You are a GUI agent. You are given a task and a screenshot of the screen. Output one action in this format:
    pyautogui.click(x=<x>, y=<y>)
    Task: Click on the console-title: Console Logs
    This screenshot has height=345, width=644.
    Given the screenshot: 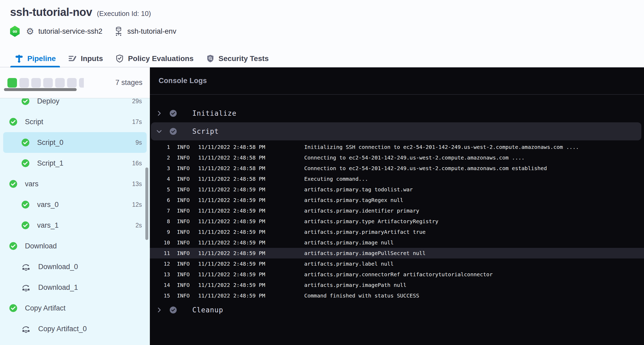 What is the action you would take?
    pyautogui.click(x=183, y=81)
    